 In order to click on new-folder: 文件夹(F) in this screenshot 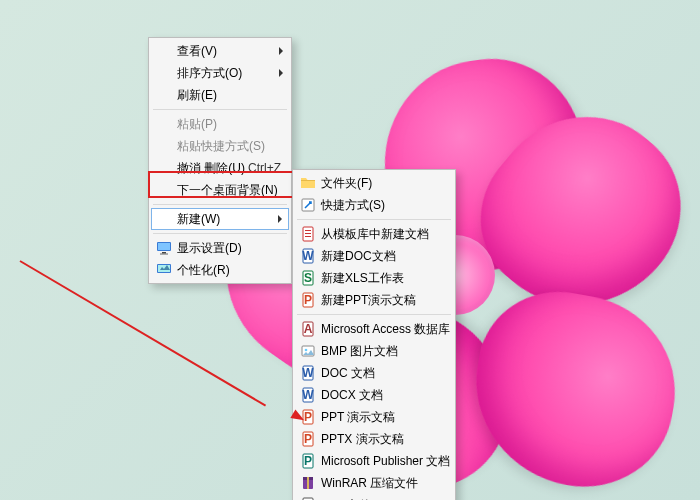, I will do `click(374, 183)`.